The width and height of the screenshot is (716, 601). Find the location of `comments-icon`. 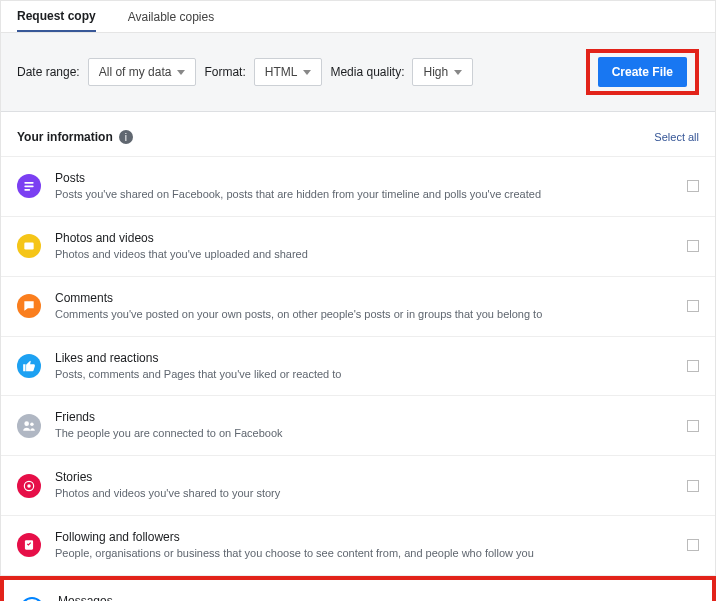

comments-icon is located at coordinates (29, 306).